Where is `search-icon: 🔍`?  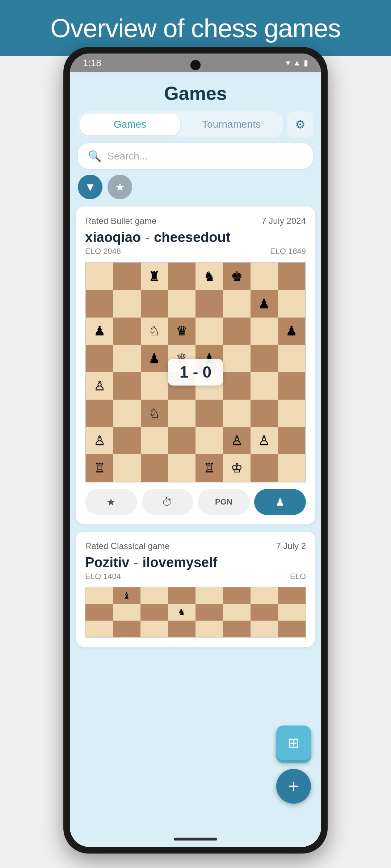
search-icon: 🔍 is located at coordinates (95, 156).